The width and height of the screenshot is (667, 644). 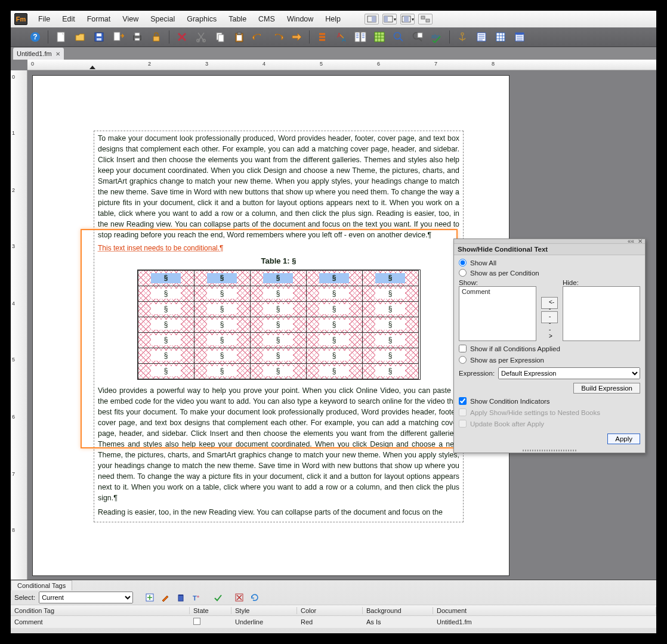 What do you see at coordinates (549, 273) in the screenshot?
I see `radio-show-per-condition: Show as per Condition` at bounding box center [549, 273].